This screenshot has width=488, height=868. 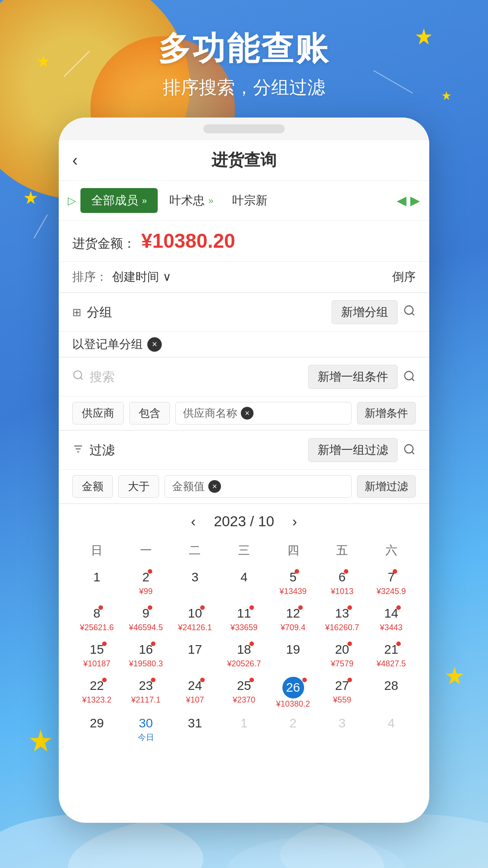 I want to click on filter-field-btn: 金额, so click(x=93, y=486).